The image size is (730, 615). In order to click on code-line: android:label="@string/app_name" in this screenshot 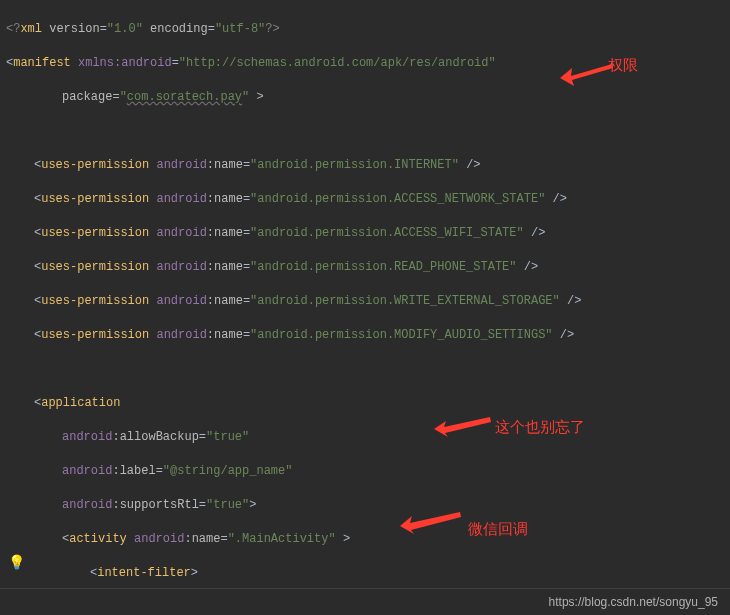, I will do `click(365, 472)`.